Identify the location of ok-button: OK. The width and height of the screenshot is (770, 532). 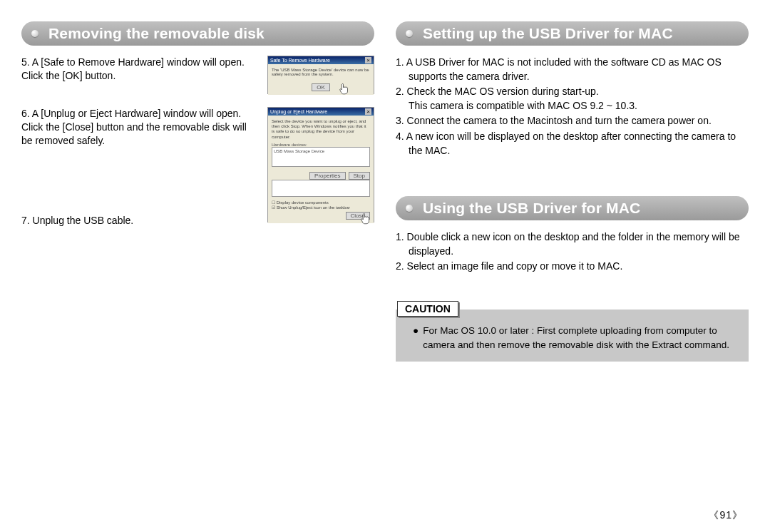
(321, 87).